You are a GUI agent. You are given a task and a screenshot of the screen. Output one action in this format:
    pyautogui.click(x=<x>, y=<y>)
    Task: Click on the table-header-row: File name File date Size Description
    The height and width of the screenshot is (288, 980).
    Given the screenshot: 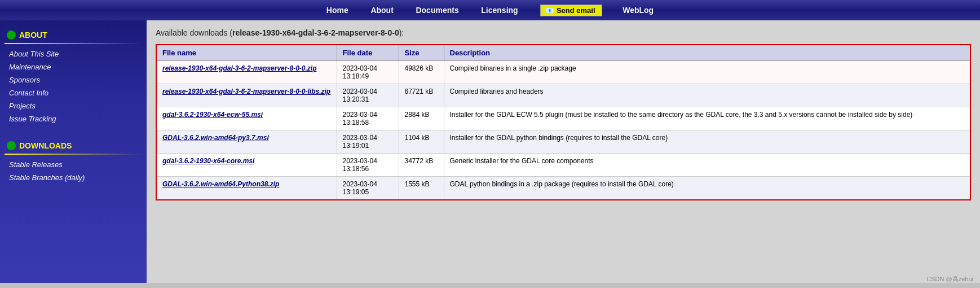 What is the action you would take?
    pyautogui.click(x=563, y=53)
    